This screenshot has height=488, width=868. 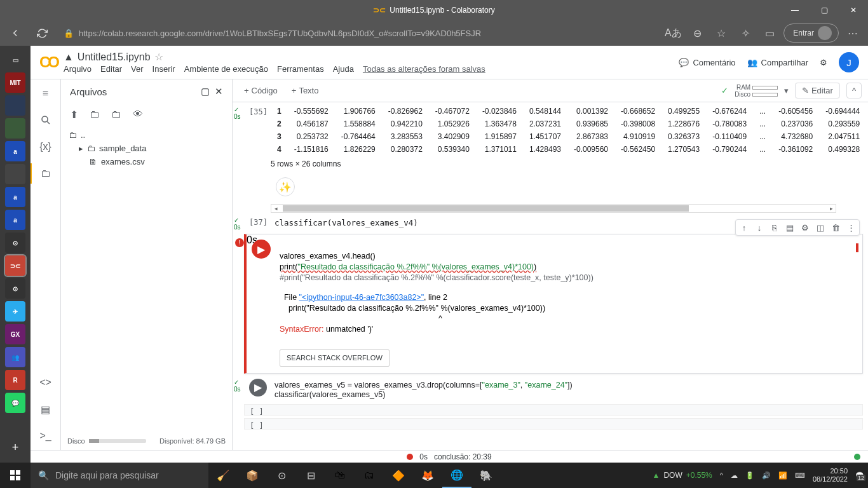 I want to click on favorites-bar-icon: ✧, so click(x=745, y=33).